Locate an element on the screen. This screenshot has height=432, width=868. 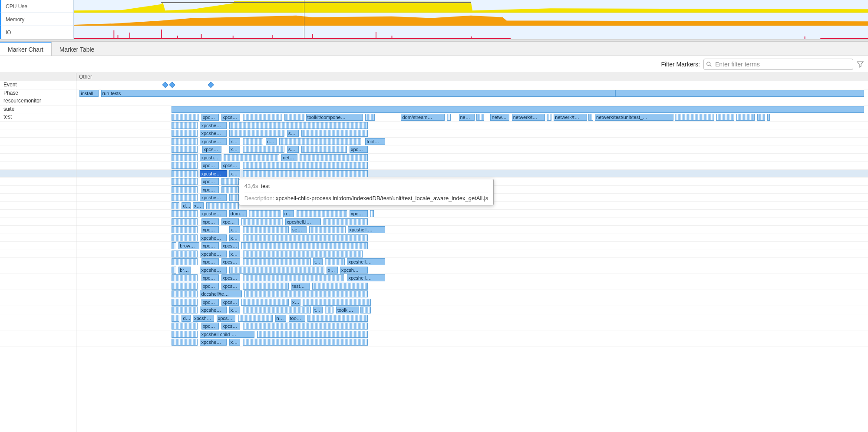
track-row: xpc…xpcs…t…xpcshell.… is located at coordinates (472, 262).